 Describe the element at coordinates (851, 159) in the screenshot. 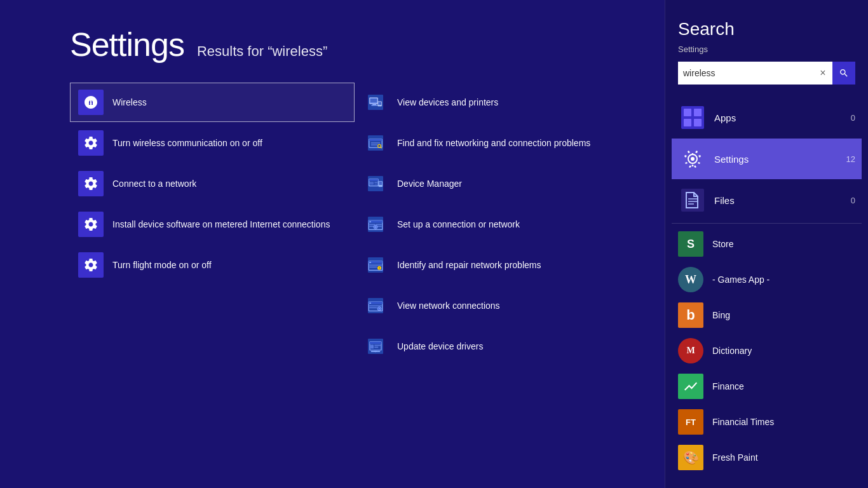

I see `settings-count: 12` at that location.